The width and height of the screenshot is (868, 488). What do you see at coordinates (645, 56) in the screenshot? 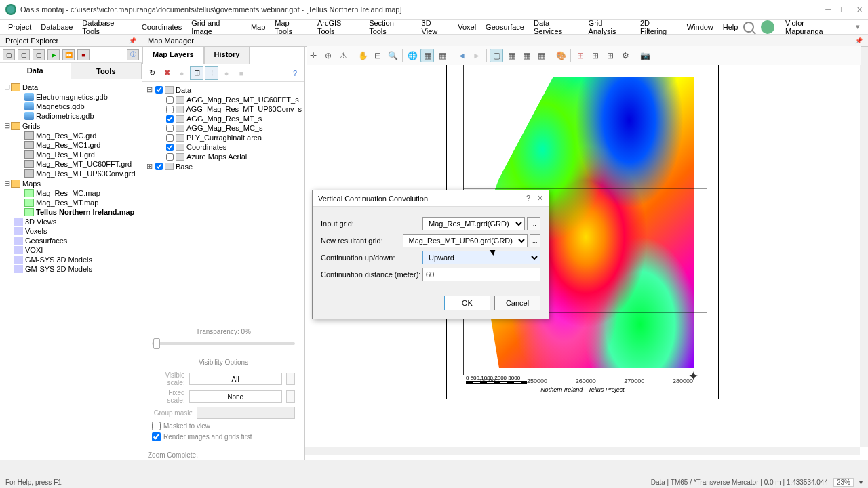
I see `camera-icon: 📷` at bounding box center [645, 56].